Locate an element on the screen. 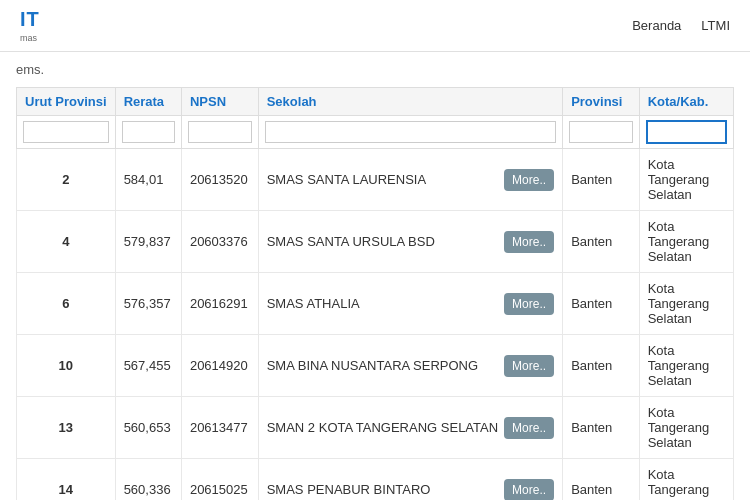  cell-rerata: 560,653 is located at coordinates (148, 428).